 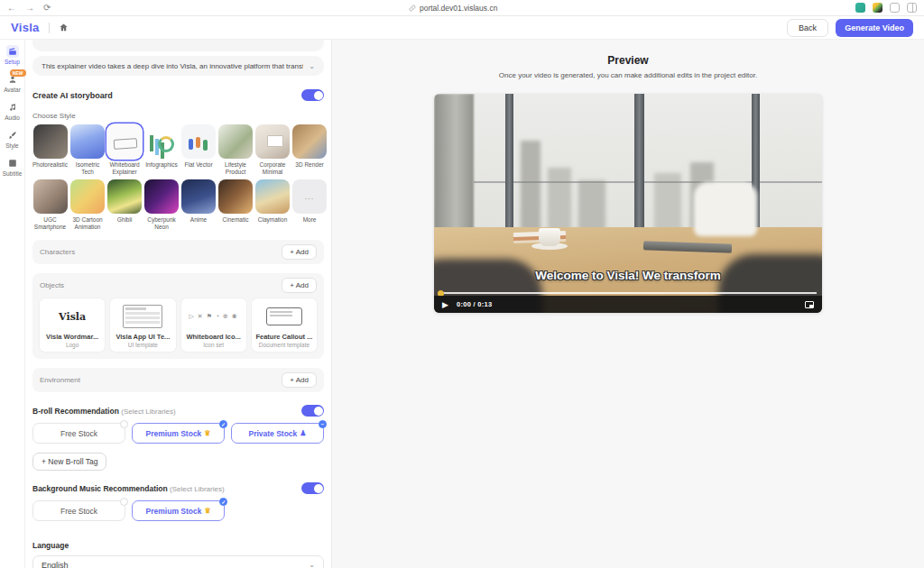 What do you see at coordinates (236, 206) in the screenshot?
I see `style-cinematic: Cinematic` at bounding box center [236, 206].